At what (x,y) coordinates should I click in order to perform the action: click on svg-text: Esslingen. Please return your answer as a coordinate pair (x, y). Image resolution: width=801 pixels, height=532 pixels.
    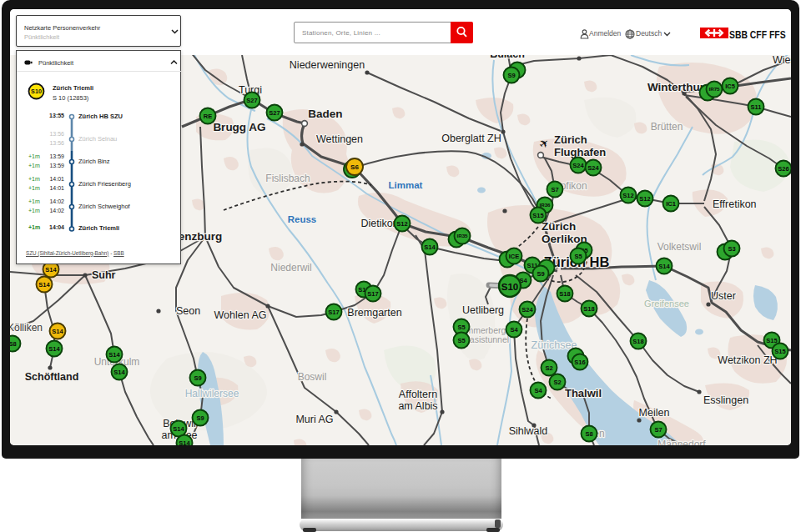
    Looking at the image, I should click on (726, 400).